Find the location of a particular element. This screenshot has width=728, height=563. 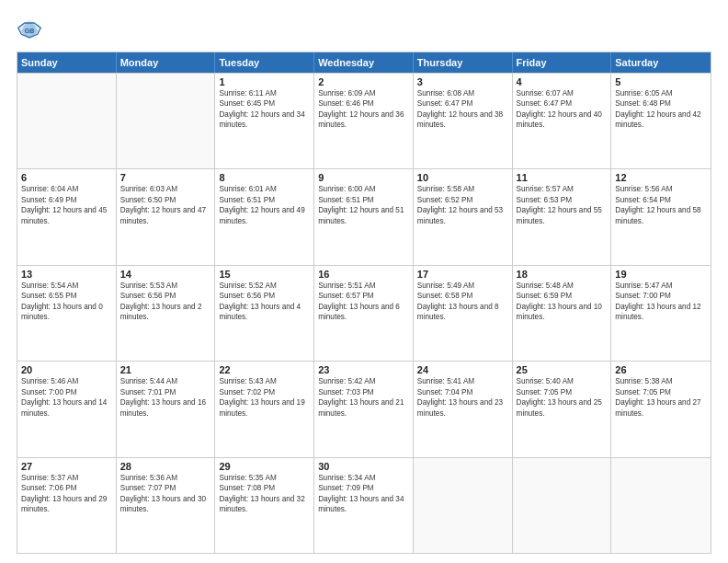

day-number: 29 is located at coordinates (265, 466).